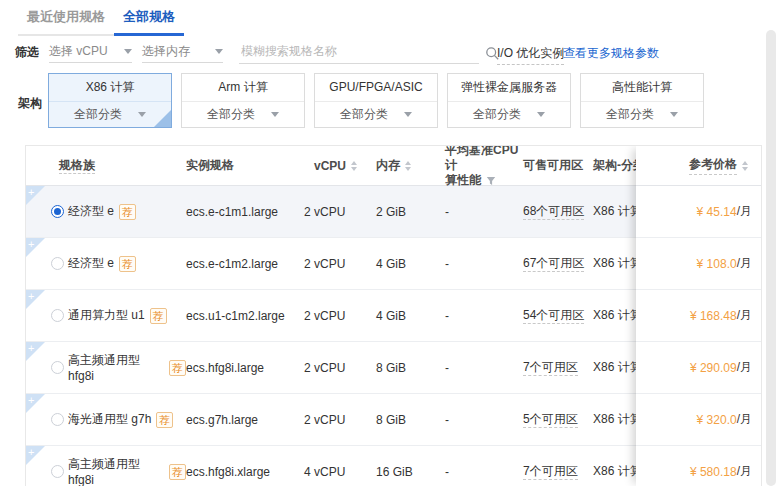 This screenshot has width=779, height=486. I want to click on io-optimized-label: I/O 优化实例, so click(530, 55).